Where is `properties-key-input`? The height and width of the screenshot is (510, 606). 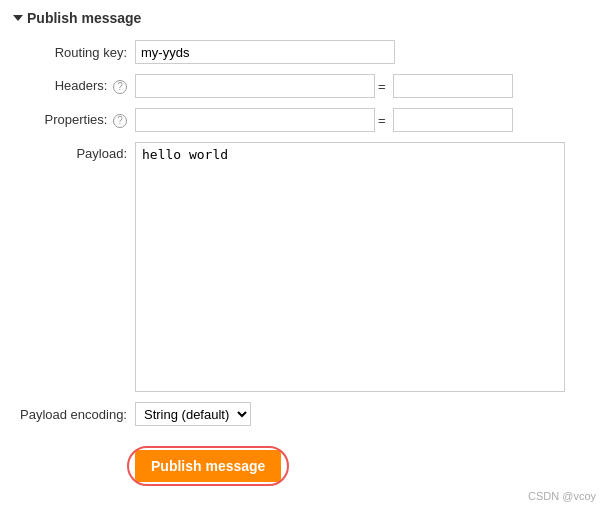 properties-key-input is located at coordinates (255, 120).